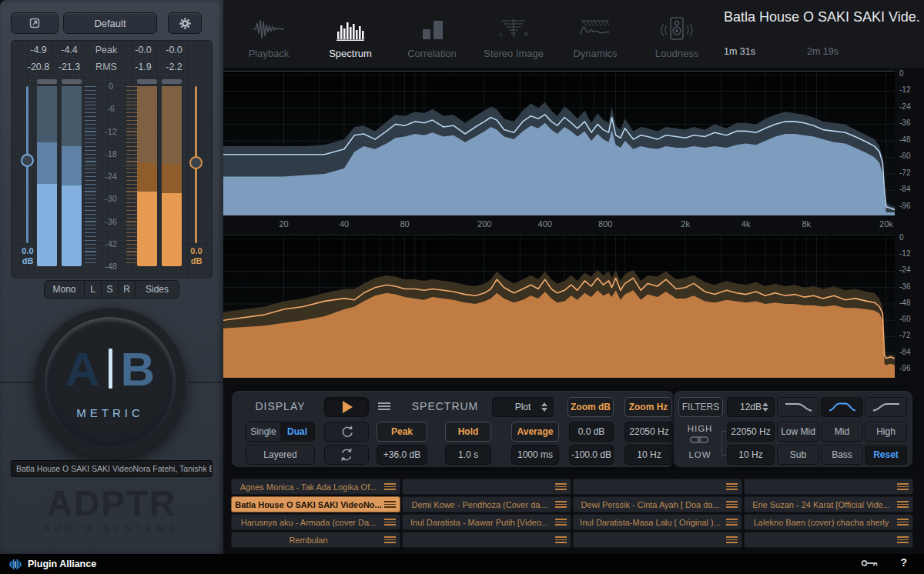 The height and width of the screenshot is (574, 924). Describe the element at coordinates (798, 432) in the screenshot. I see `band-lowmid-button: Low Mid` at that location.